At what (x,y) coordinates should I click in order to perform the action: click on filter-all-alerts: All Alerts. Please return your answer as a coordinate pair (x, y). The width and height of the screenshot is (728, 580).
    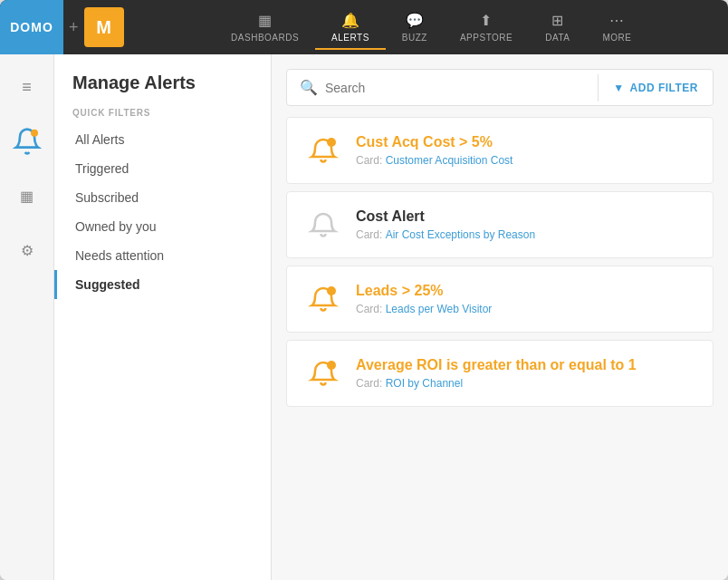
    Looking at the image, I should click on (163, 140).